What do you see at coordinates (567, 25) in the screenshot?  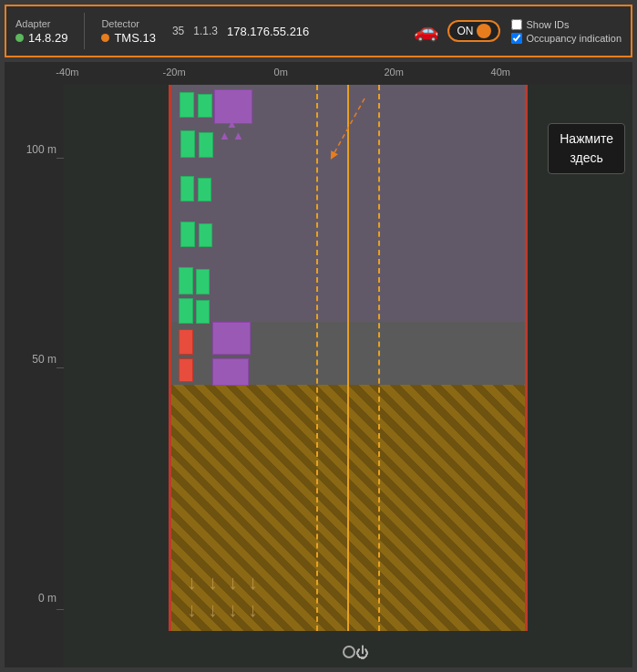 I see `show-ids-item: Show IDs` at bounding box center [567, 25].